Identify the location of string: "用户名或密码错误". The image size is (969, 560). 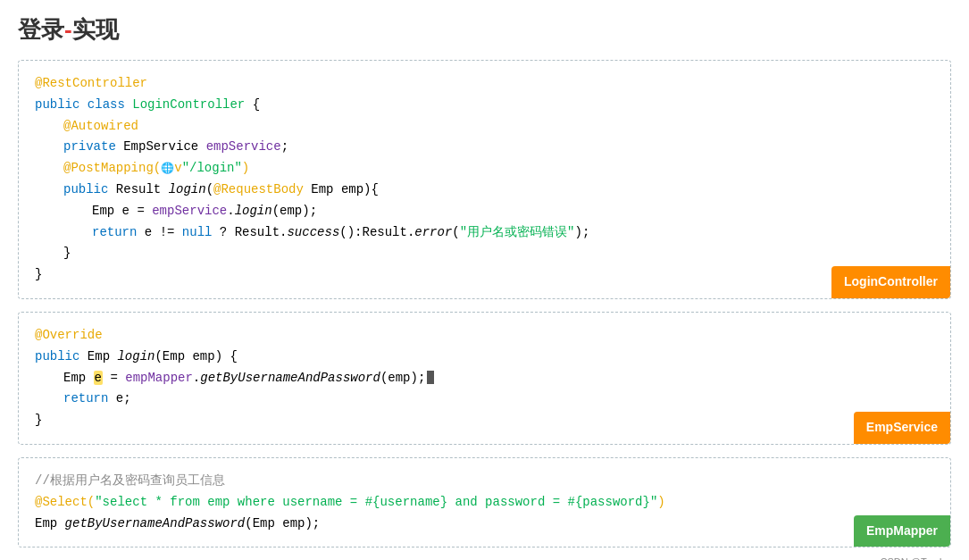
(518, 232).